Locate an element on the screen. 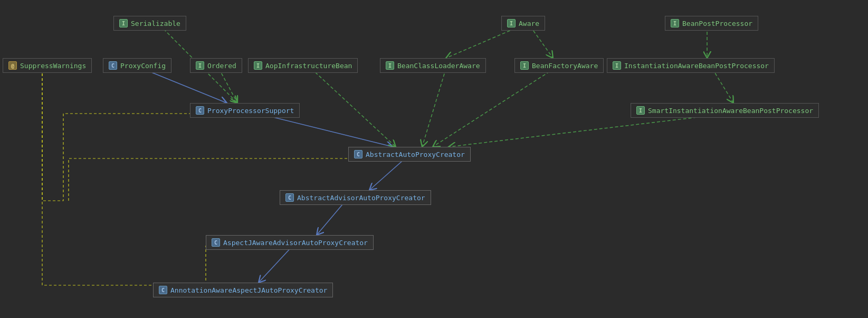 Image resolution: width=868 pixels, height=318 pixels. label-proxyconfig: ProxyConfig is located at coordinates (143, 66).